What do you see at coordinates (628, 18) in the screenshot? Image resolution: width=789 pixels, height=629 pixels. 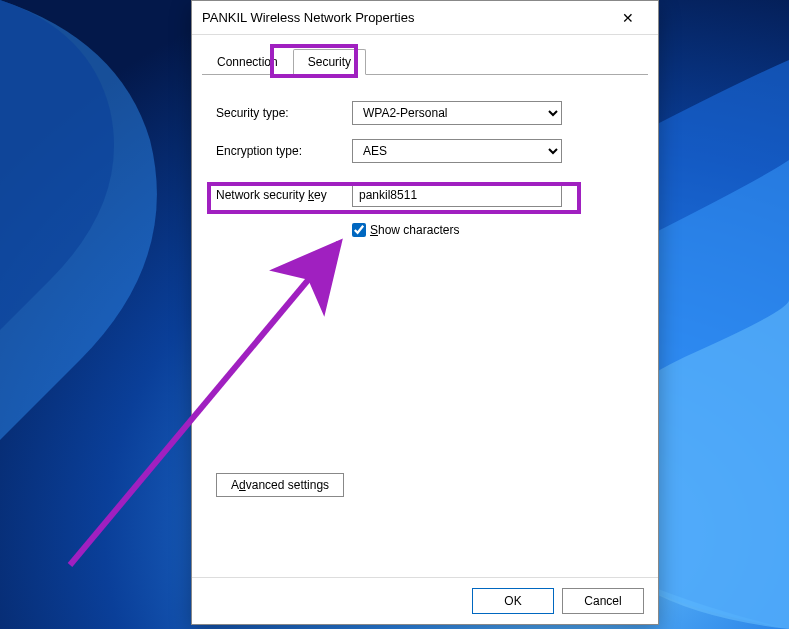 I see `close-icon: ✕` at bounding box center [628, 18].